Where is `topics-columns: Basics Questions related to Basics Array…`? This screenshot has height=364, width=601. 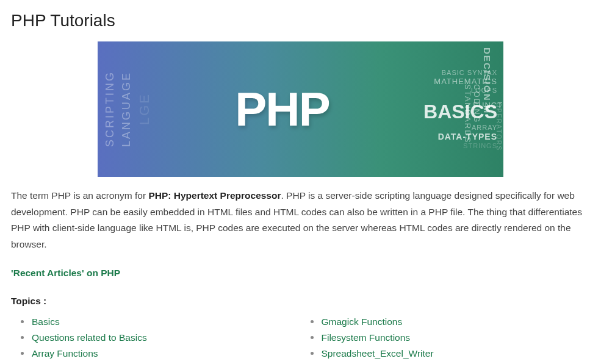
topics-columns: Basics Questions related to Basics Array… is located at coordinates (300, 338).